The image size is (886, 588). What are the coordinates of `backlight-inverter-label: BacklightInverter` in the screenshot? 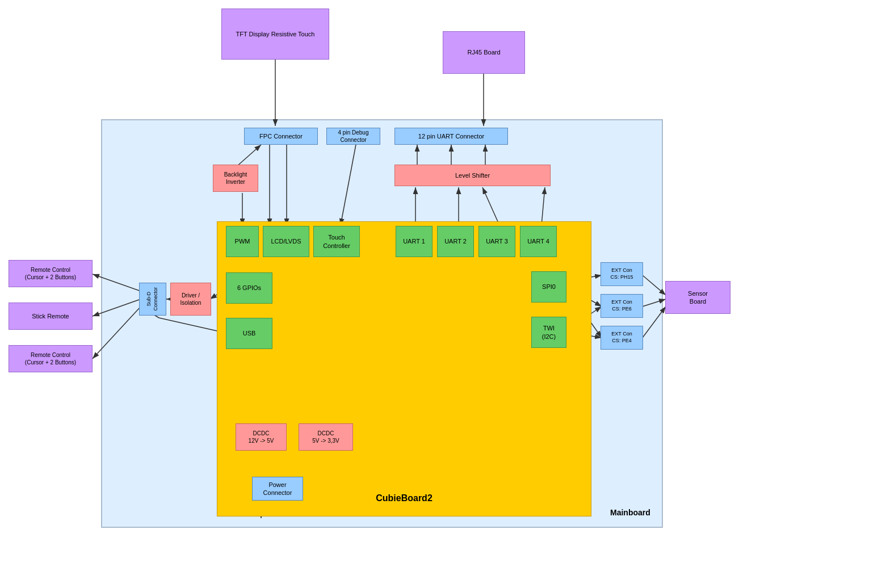 It's located at (236, 178).